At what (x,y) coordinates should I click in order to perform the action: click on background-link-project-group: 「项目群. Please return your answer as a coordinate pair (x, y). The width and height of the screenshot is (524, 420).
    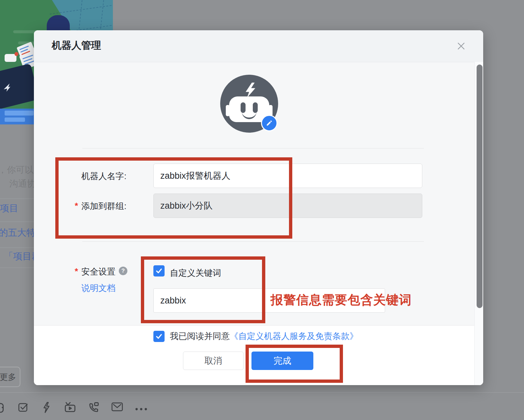
    Looking at the image, I should click on (19, 256).